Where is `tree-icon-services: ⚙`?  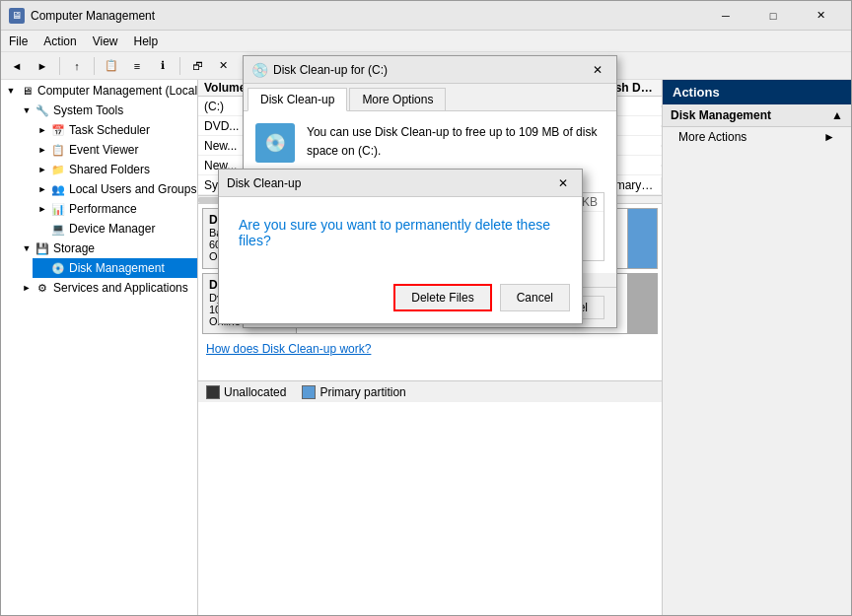
tree-icon-services: ⚙ is located at coordinates (42, 288).